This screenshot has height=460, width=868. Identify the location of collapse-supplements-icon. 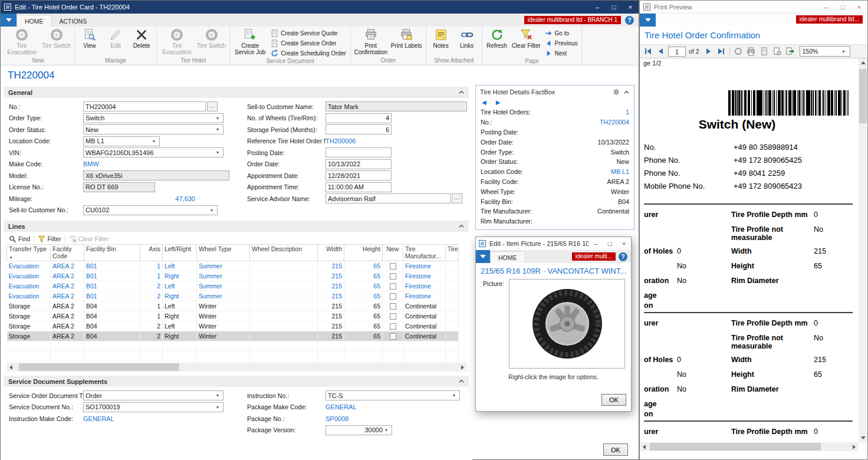
(461, 381).